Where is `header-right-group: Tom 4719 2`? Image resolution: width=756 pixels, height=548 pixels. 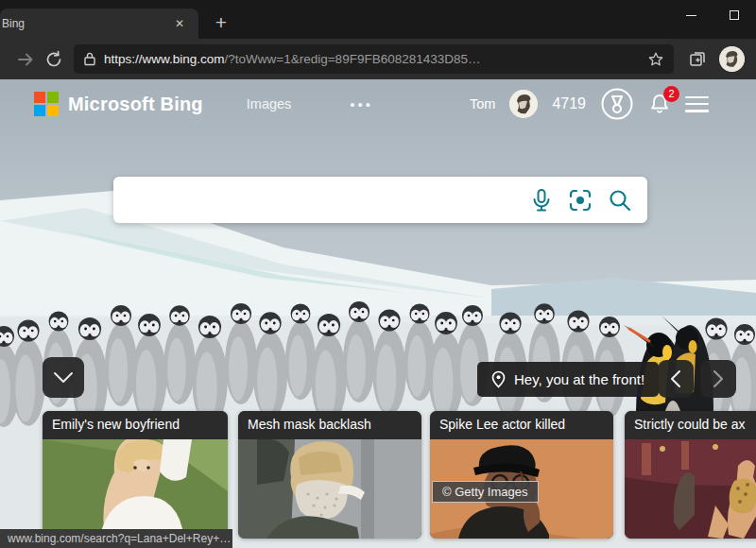
header-right-group: Tom 4719 2 is located at coordinates (590, 104).